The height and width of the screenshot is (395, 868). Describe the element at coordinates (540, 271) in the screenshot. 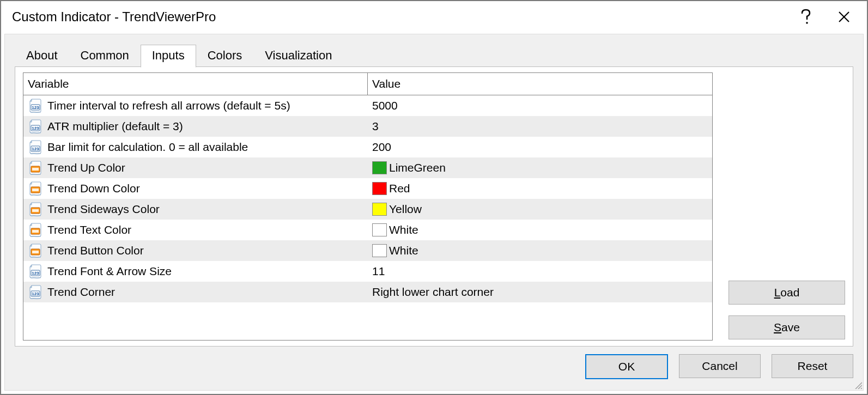

I see `value-cell: 11` at that location.